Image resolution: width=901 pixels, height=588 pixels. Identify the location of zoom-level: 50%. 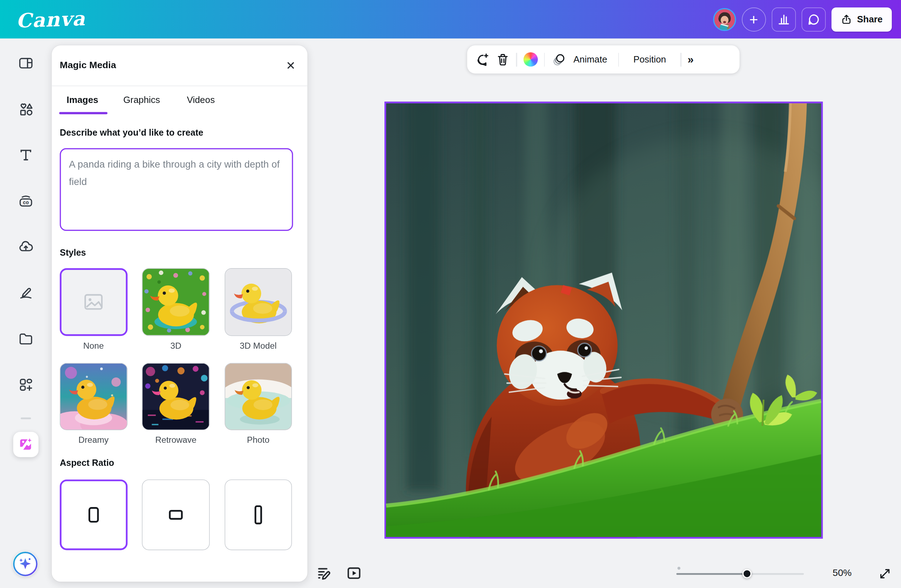
(842, 573).